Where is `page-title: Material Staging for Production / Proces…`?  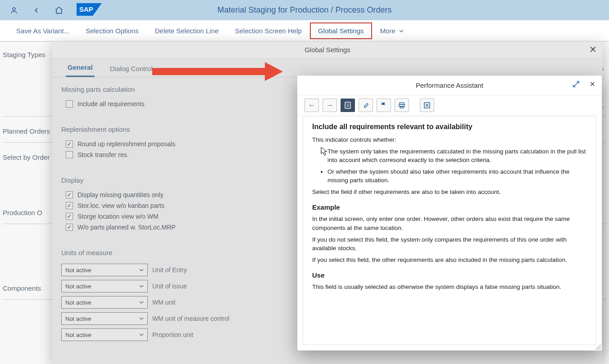 page-title: Material Staging for Production / Proces… is located at coordinates (304, 10).